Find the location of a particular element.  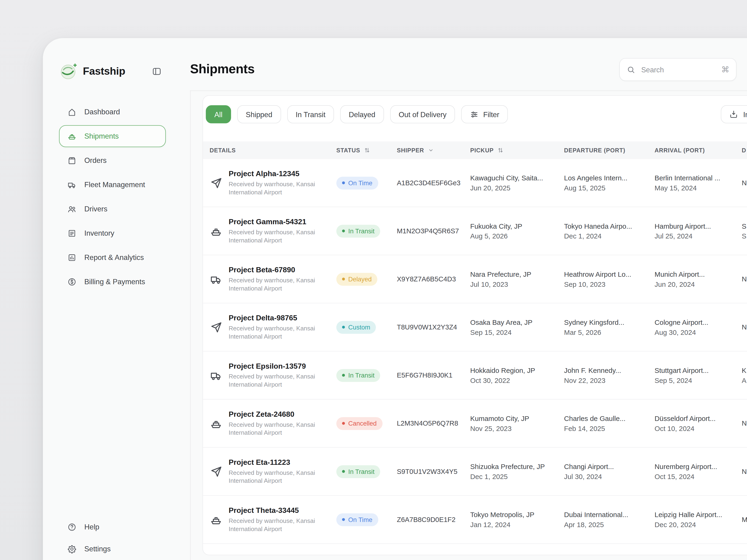

extra-cell: KA is located at coordinates (744, 375).